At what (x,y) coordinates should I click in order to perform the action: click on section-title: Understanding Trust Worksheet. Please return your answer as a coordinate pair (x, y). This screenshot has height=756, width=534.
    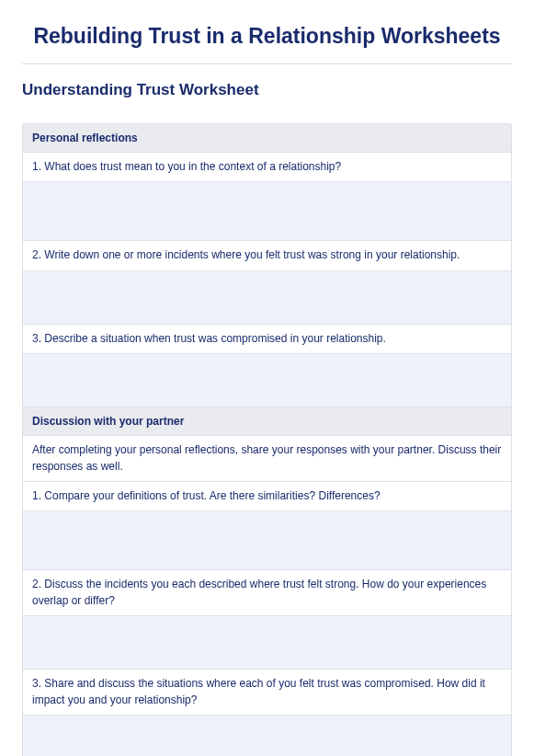
    Looking at the image, I should click on (267, 90).